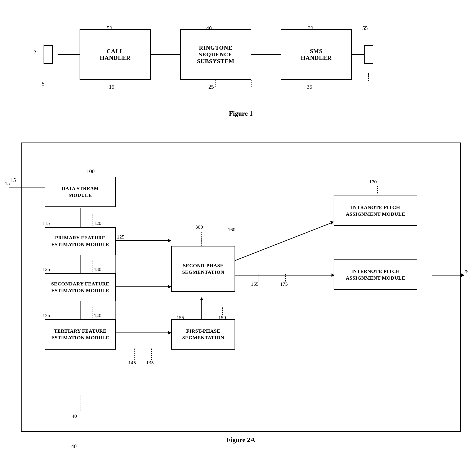  Describe the element at coordinates (112, 87) in the screenshot. I see `ref-15: 15` at that location.